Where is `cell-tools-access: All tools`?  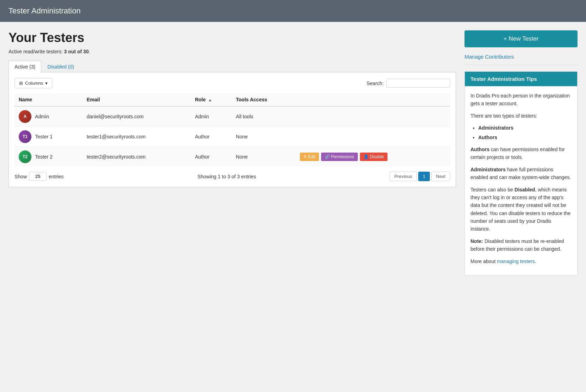 cell-tools-access: All tools is located at coordinates (264, 117).